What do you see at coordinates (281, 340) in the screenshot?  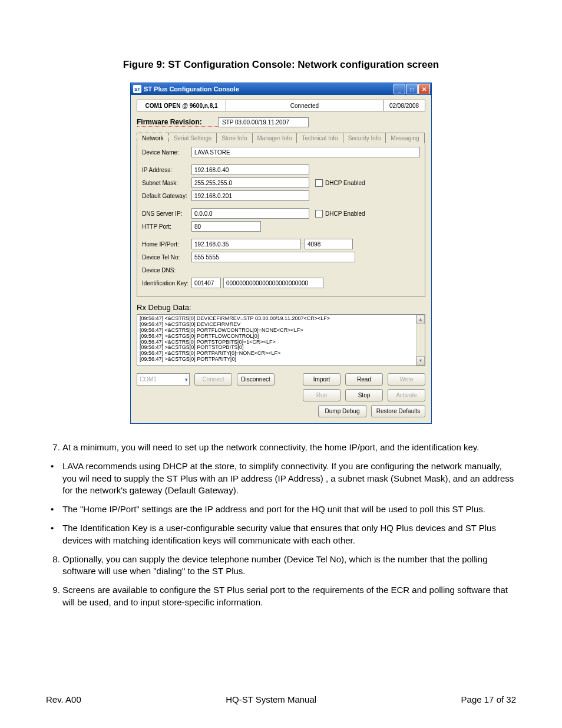 I see `rx-debug-output: [09:56:47] <&CSTRS[0] DEVICEFIRMREV=STP …` at bounding box center [281, 340].